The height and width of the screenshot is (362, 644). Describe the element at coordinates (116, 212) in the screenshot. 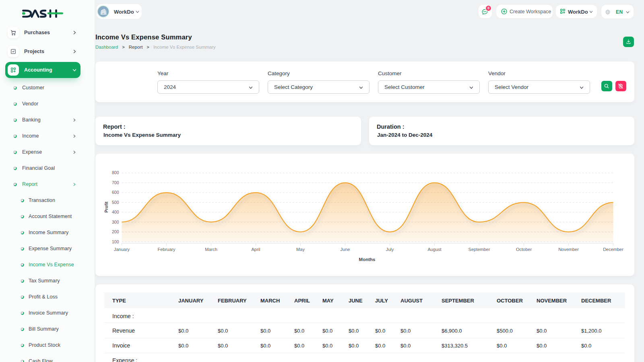

I see `svg-text: 400` at that location.